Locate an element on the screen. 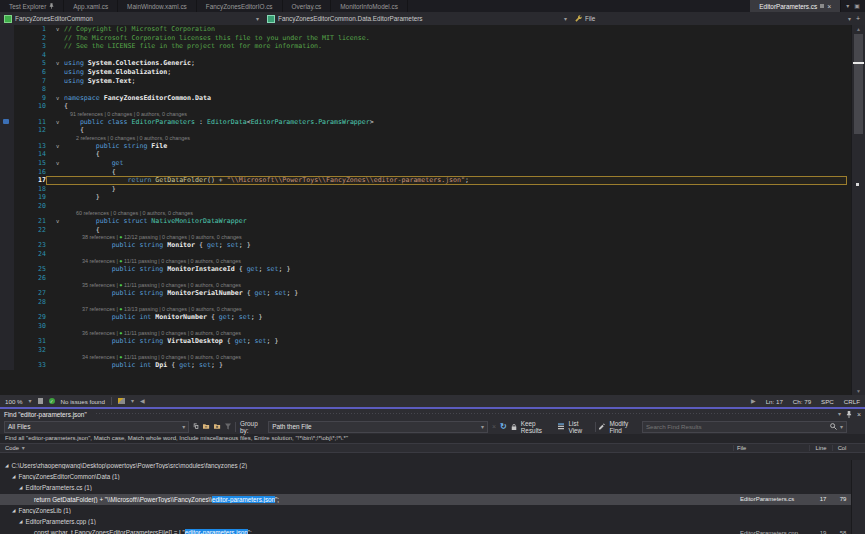  code-line: 22 { is located at coordinates (432, 230).